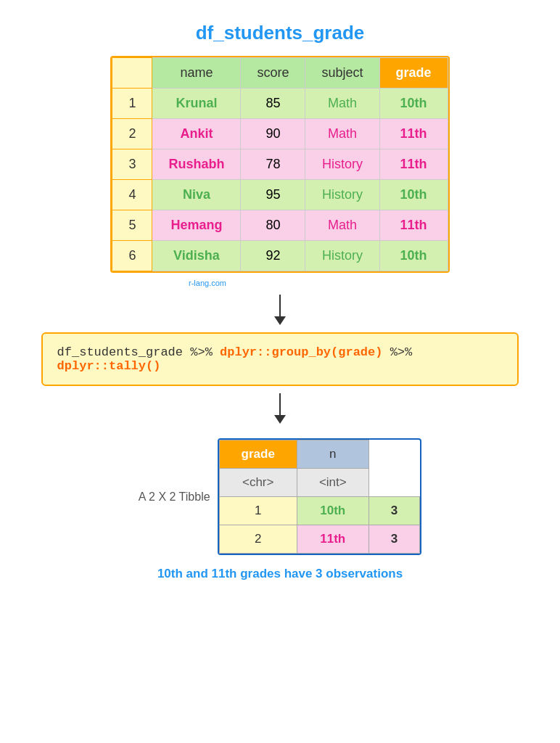 This screenshot has width=560, height=743. I want to click on main-table-header-row: name score subject grade, so click(280, 73).